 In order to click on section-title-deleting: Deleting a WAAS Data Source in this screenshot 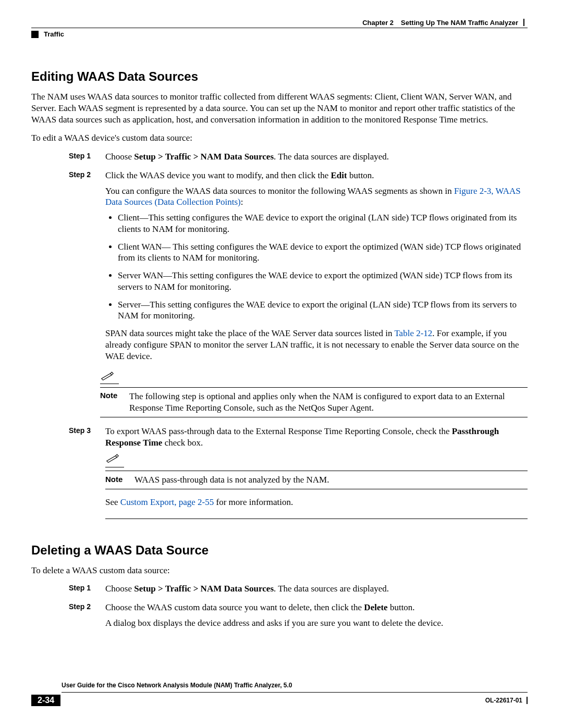, I will do `click(279, 550)`.